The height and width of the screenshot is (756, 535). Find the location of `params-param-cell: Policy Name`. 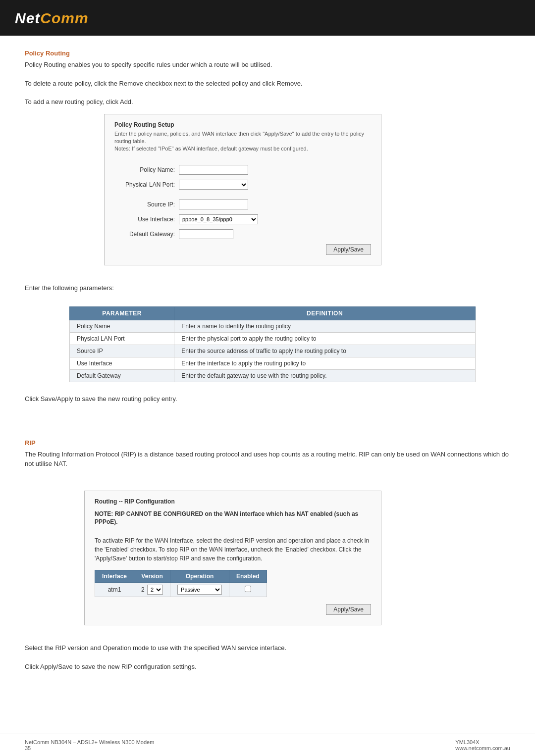

params-param-cell: Policy Name is located at coordinates (122, 327).